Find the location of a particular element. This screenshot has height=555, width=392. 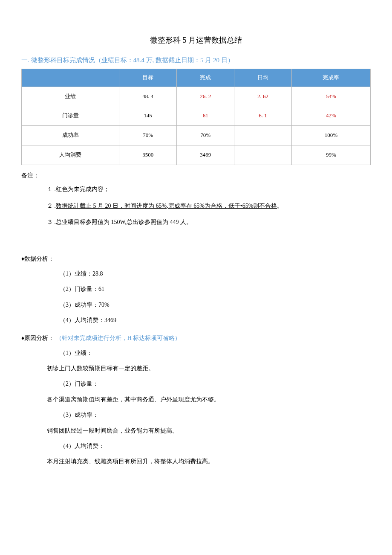

th-target: 目标 is located at coordinates (148, 78).